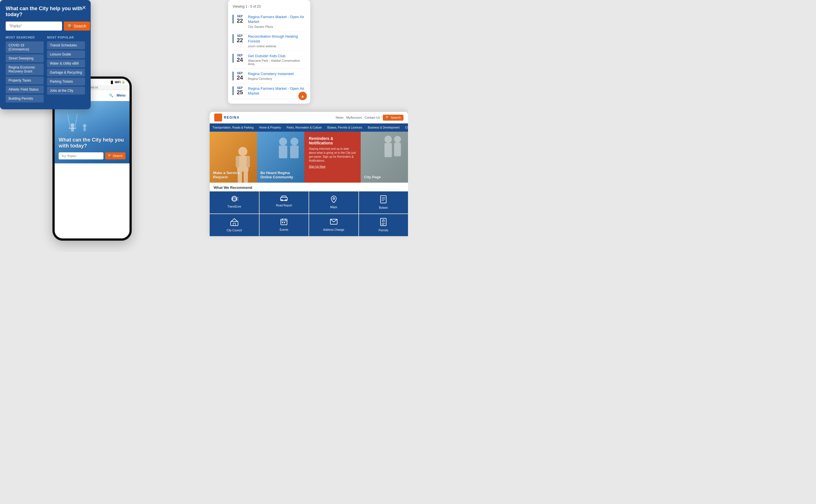 The width and height of the screenshot is (816, 504). What do you see at coordinates (25, 99) in the screenshot?
I see `search-item: Building Permits` at bounding box center [25, 99].